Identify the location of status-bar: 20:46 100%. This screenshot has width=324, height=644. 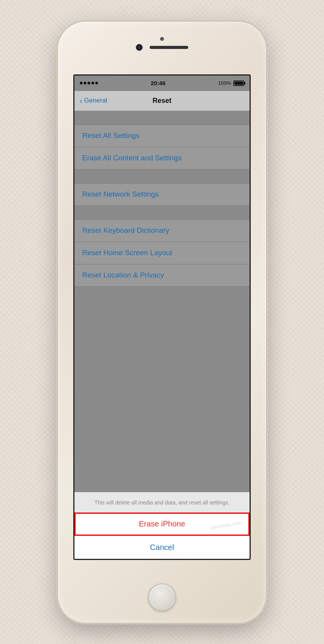
(162, 83).